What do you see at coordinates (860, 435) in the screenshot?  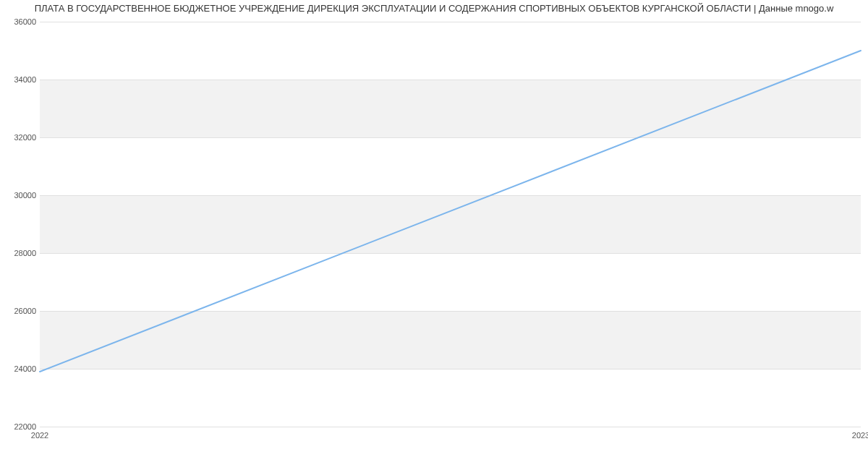 I see `x-tick-label: 2023` at bounding box center [860, 435].